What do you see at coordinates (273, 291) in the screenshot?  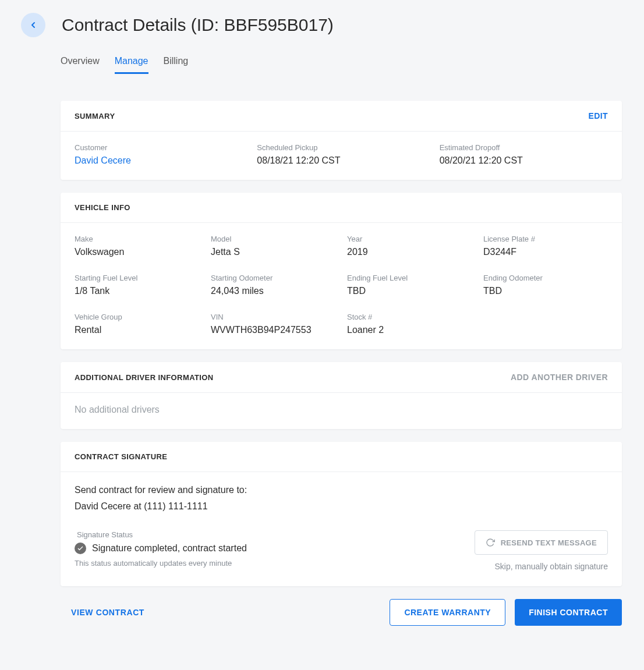 I see `start-odo-value: 24,043 miles` at bounding box center [273, 291].